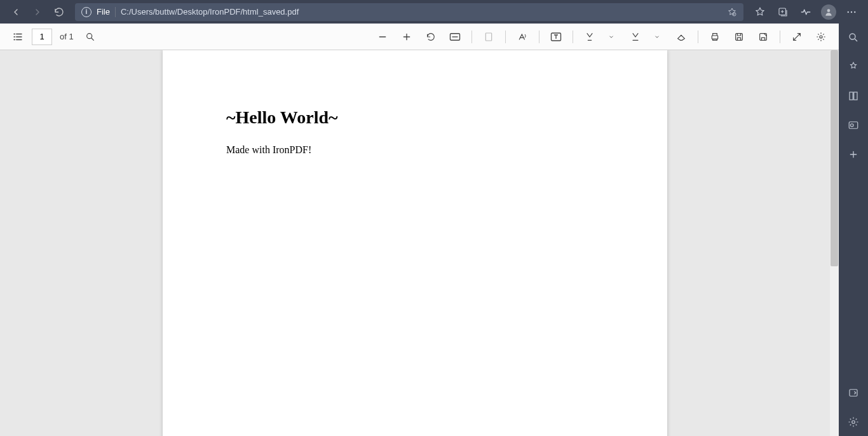  Describe the element at coordinates (715, 37) in the screenshot. I see `print-button` at that location.